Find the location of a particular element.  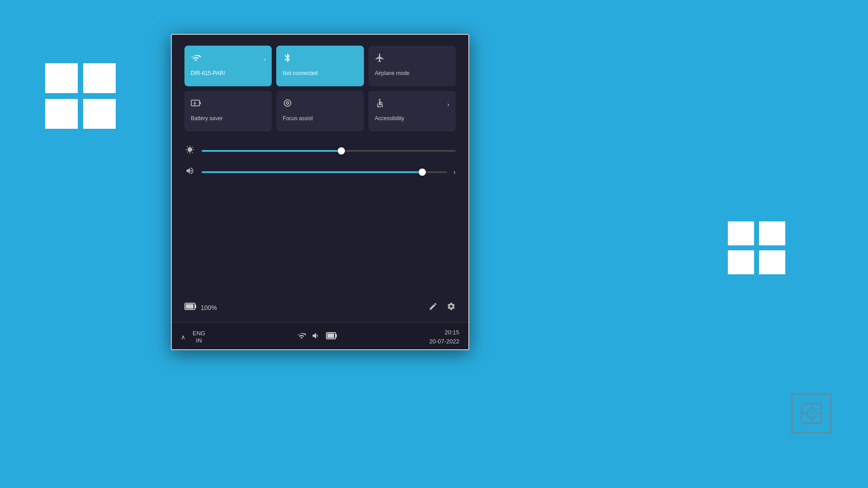

battery-percent: 100% is located at coordinates (209, 308).